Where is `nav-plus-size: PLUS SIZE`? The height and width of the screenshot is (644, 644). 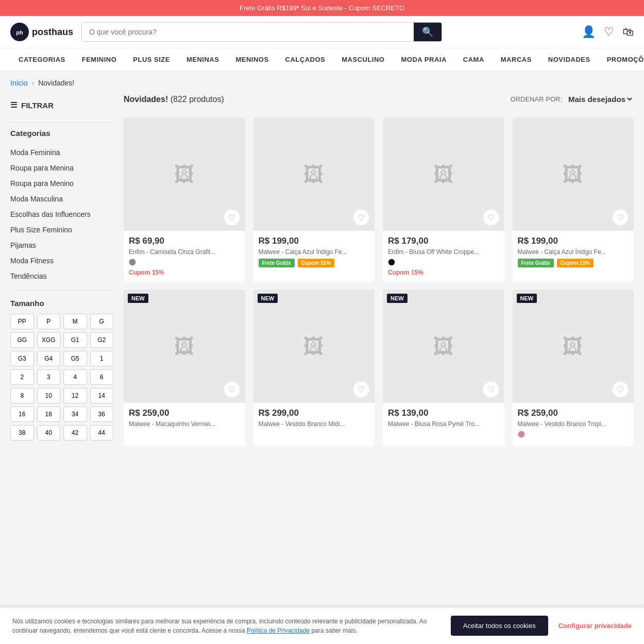 nav-plus-size: PLUS SIZE is located at coordinates (151, 60).